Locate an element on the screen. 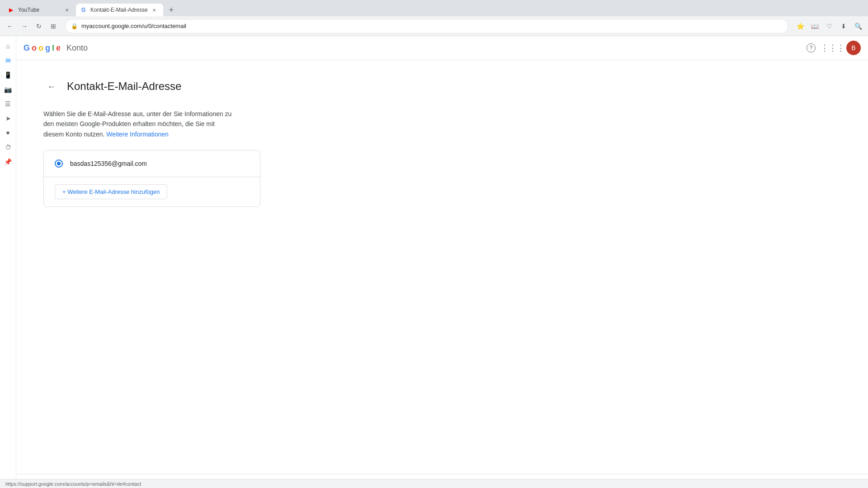 Image resolution: width=868 pixels, height=488 pixels. email-option-row: basdas125356@gmail.com is located at coordinates (152, 164).